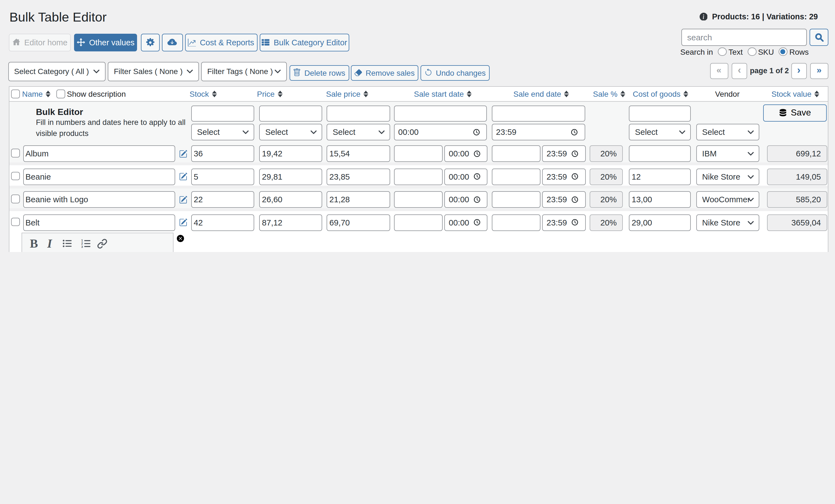  I want to click on svg-text: 1, so click(82, 240).